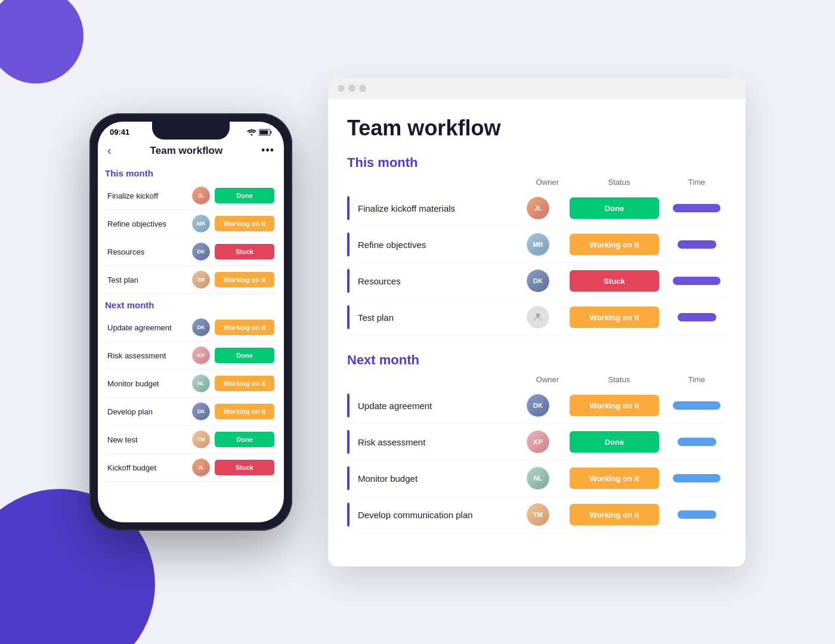 The image size is (835, 644). What do you see at coordinates (428, 208) in the screenshot?
I see `row-label-wrap: Finalize kickoff materials` at bounding box center [428, 208].